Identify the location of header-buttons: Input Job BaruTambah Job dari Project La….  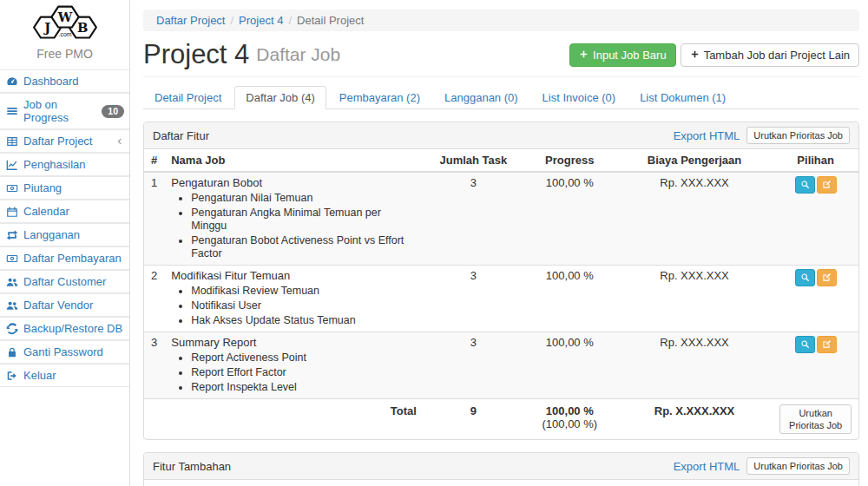
(714, 56).